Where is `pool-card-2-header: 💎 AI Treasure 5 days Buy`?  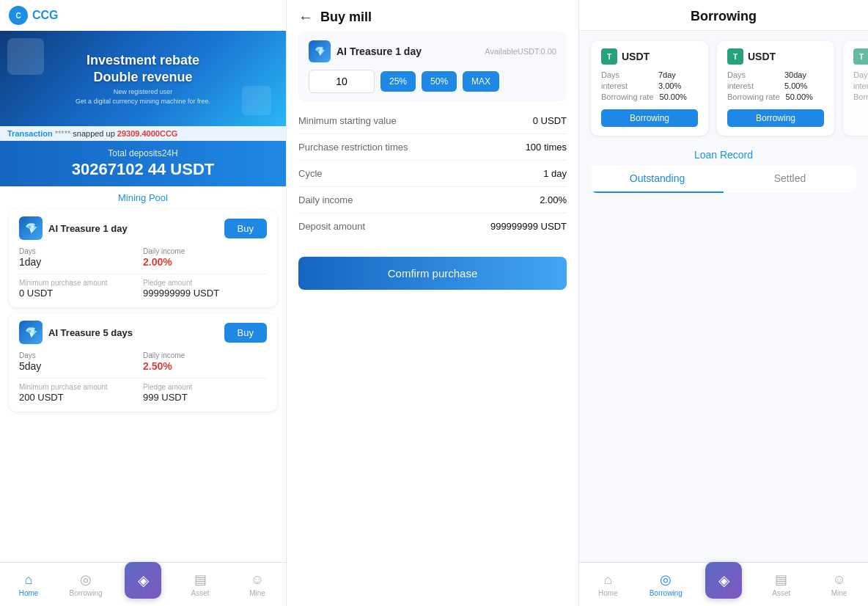 pool-card-2-header: 💎 AI Treasure 5 days Buy is located at coordinates (143, 332).